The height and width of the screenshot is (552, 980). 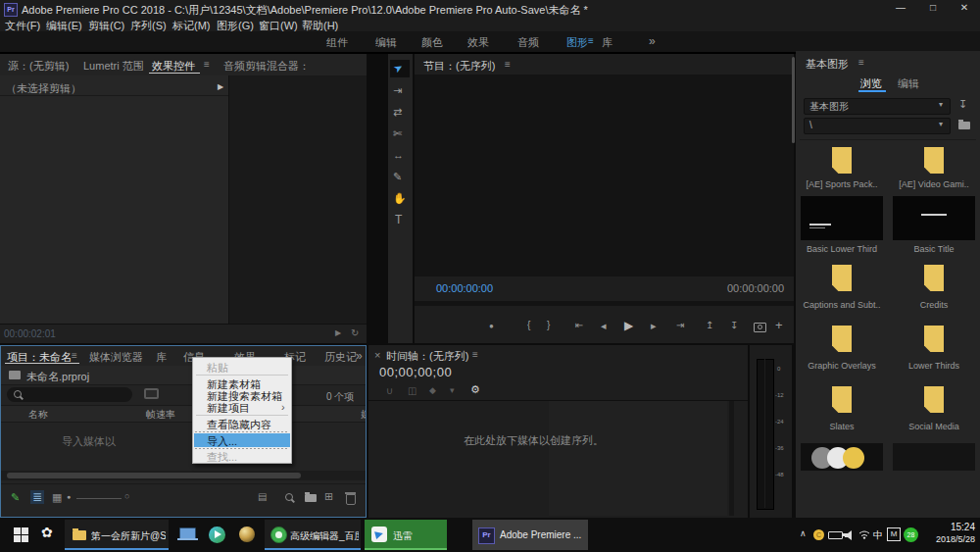 I want to click on new-bin-icon, so click(x=311, y=498).